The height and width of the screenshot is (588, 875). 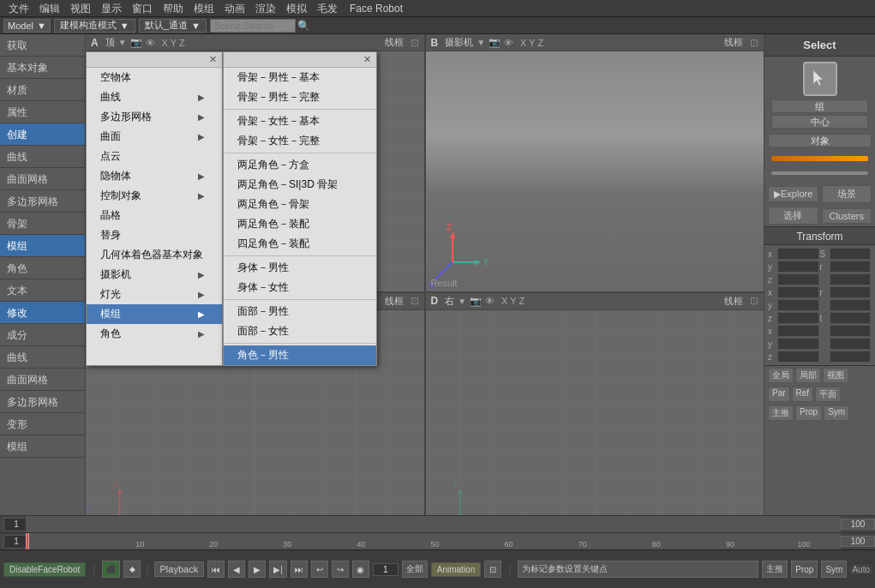 I want to click on sidebar-curve: 曲线, so click(x=43, y=157).